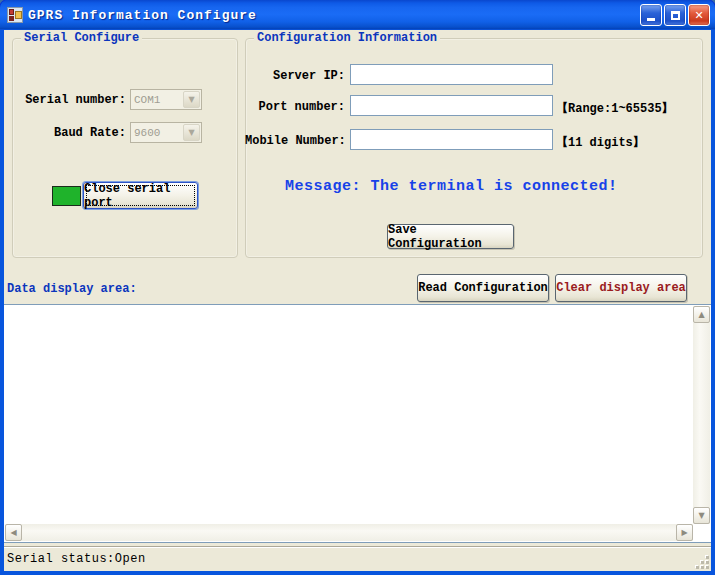  Describe the element at coordinates (703, 563) in the screenshot. I see `resize-grip-icon` at that location.